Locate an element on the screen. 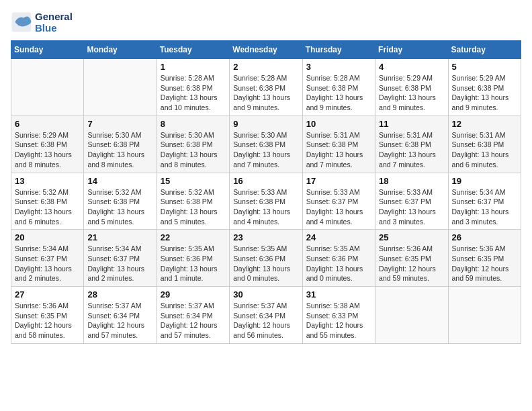  day-number: 14 is located at coordinates (120, 181).